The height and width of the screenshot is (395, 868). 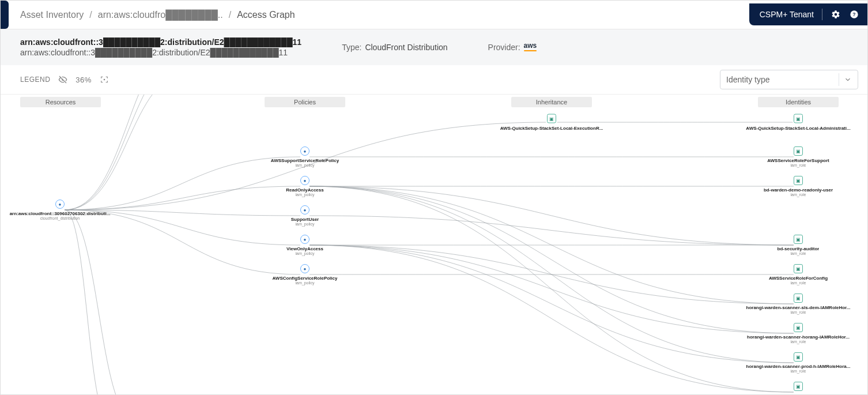 I want to click on column-header-inheritance: Inheritance, so click(x=552, y=102).